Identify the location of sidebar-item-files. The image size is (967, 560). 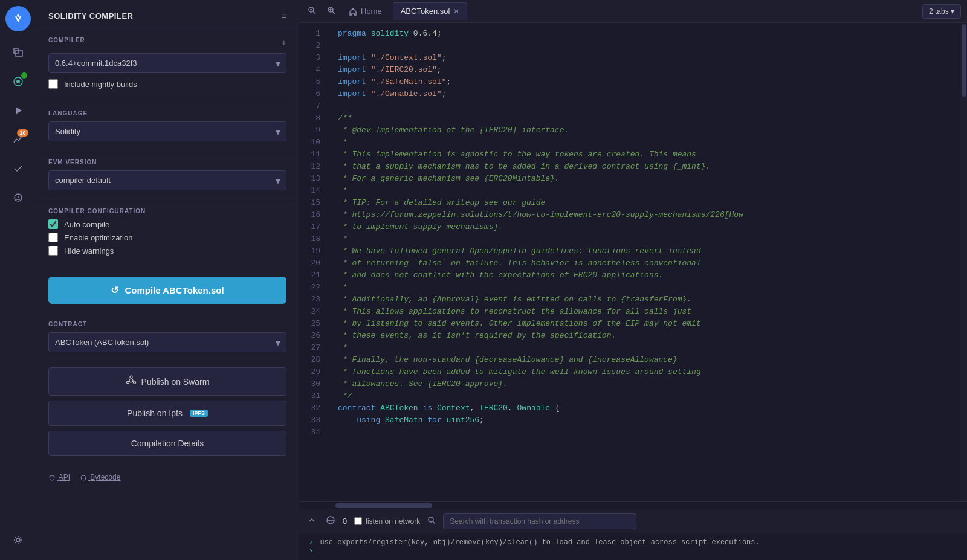
(18, 53).